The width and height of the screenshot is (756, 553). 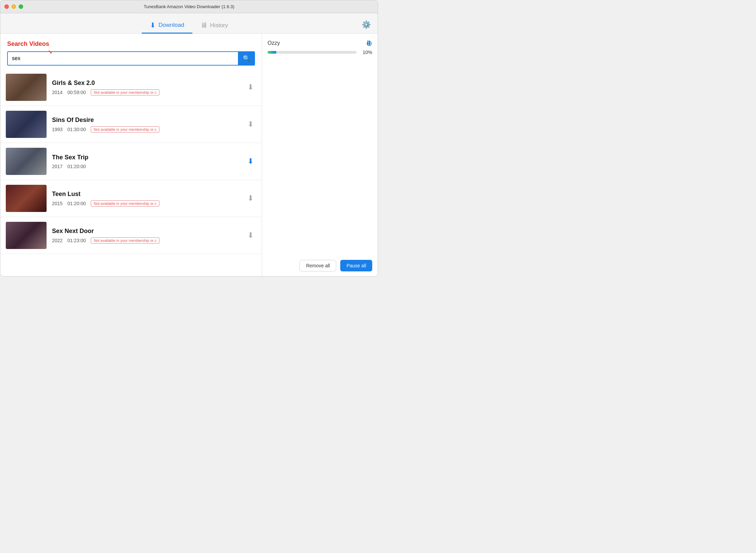 What do you see at coordinates (125, 240) in the screenshot?
I see `not-available-badge-4: Not available in your membership or c` at bounding box center [125, 240].